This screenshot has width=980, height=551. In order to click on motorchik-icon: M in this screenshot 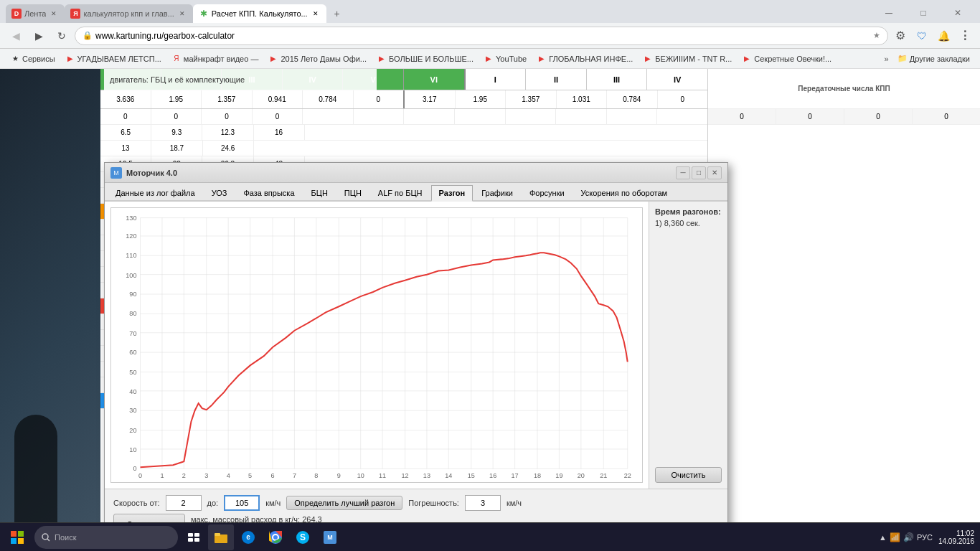, I will do `click(330, 537)`.